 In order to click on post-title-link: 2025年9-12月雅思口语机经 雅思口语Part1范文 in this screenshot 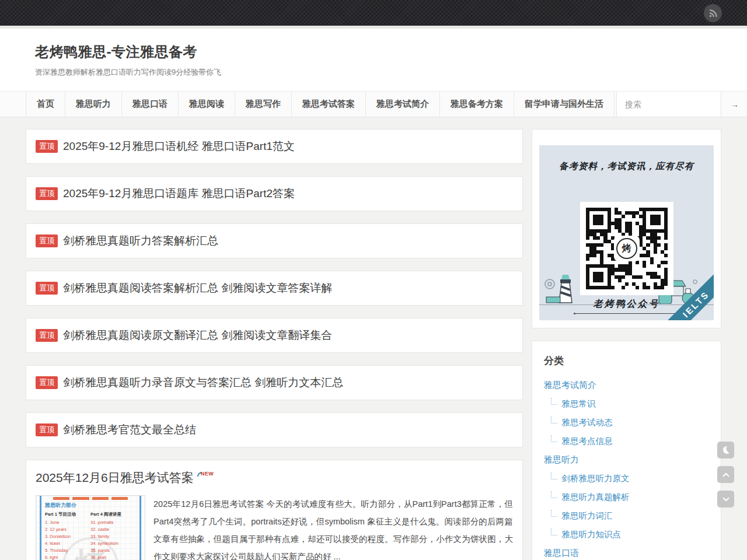, I will do `click(179, 146)`.